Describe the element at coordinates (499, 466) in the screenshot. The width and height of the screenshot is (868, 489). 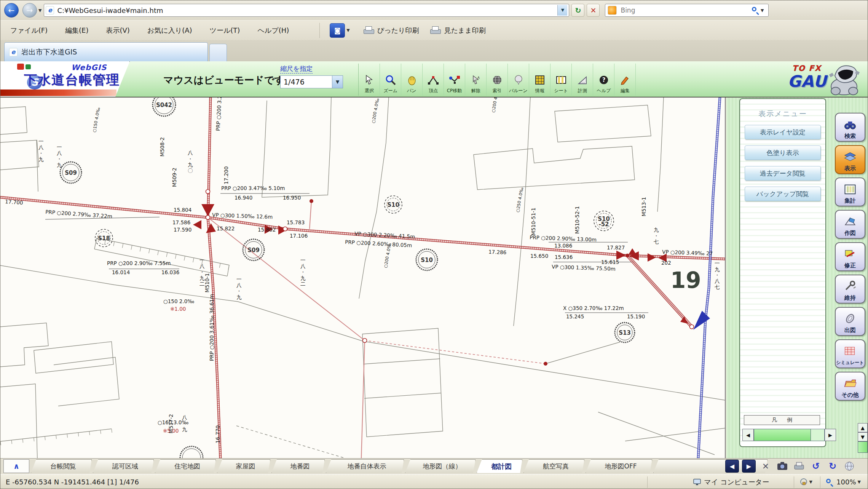
I see `layer-tab: 都計図` at that location.